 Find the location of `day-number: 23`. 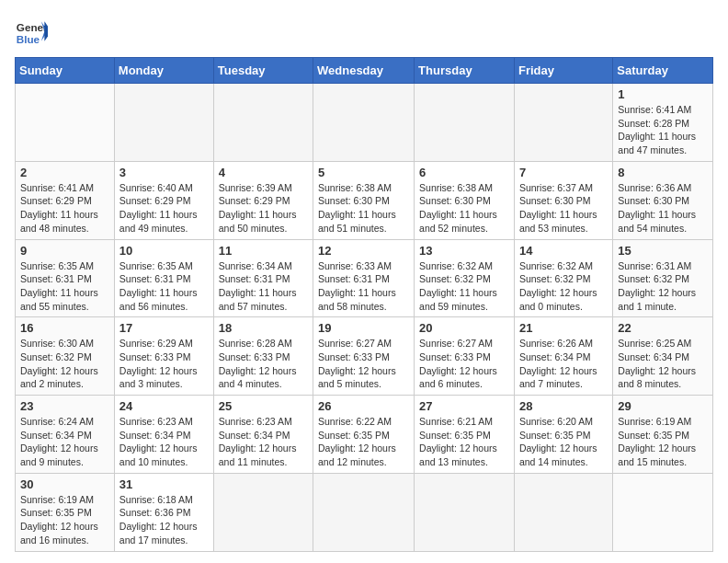

day-number: 23 is located at coordinates (64, 407).